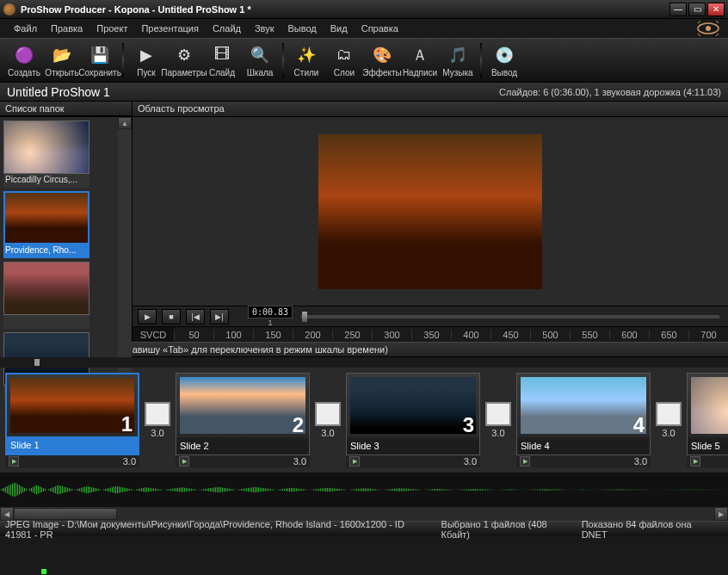 The width and height of the screenshot is (728, 575). What do you see at coordinates (184, 60) in the screenshot?
I see `toolbar-params-button: ⚙Параметры` at bounding box center [184, 60].